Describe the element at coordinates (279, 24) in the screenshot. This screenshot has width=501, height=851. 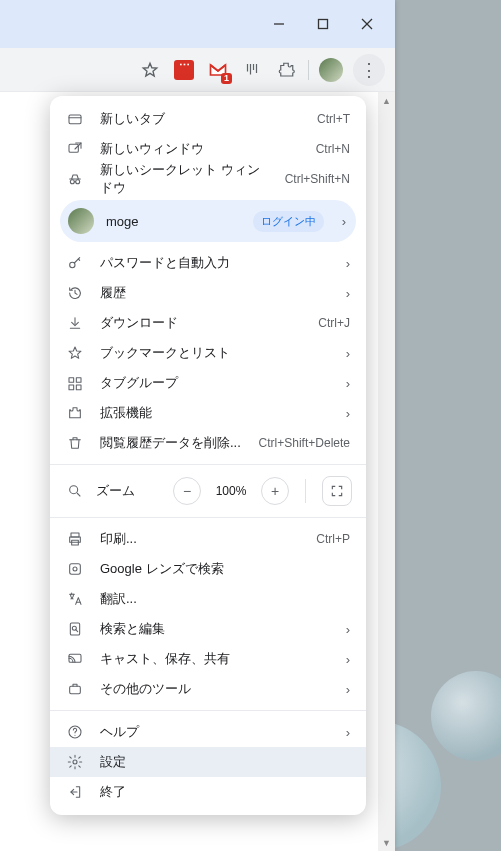
I see `minimize-button` at that location.